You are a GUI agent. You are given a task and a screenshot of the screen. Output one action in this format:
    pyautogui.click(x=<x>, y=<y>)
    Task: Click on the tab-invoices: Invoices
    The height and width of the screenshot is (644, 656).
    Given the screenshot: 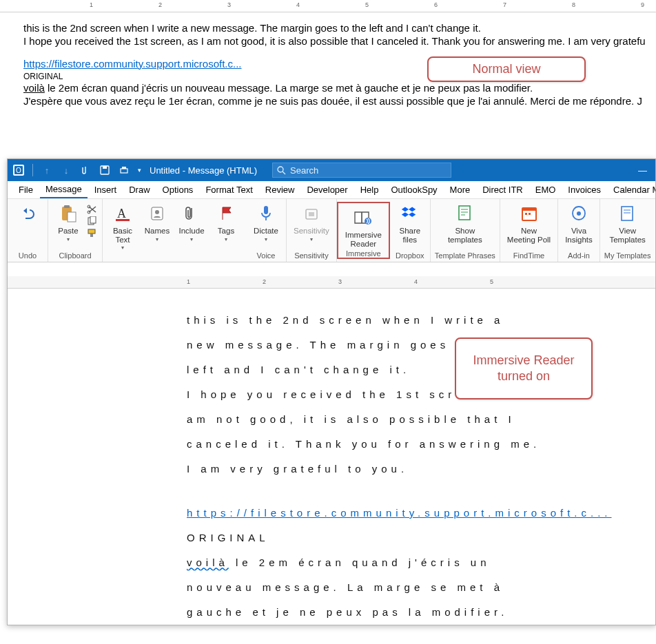 What is the action you would take?
    pyautogui.click(x=584, y=190)
    